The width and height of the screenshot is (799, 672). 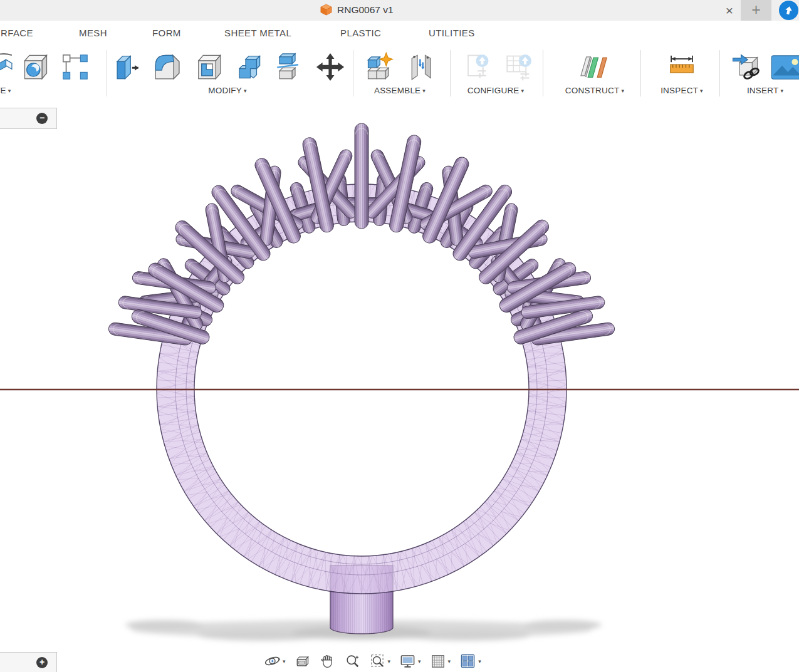 What do you see at coordinates (29, 662) in the screenshot?
I see `timeline-panel-collapsed: +` at bounding box center [29, 662].